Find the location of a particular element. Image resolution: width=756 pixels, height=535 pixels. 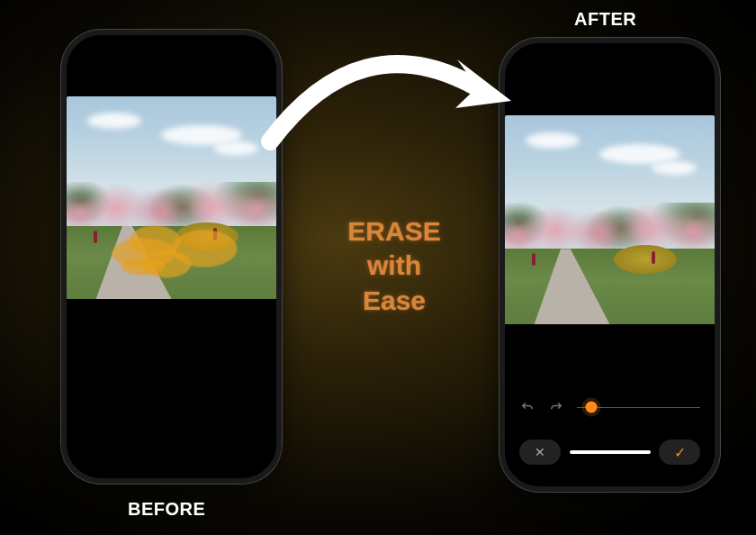

tagline-line: Ease is located at coordinates (394, 301).